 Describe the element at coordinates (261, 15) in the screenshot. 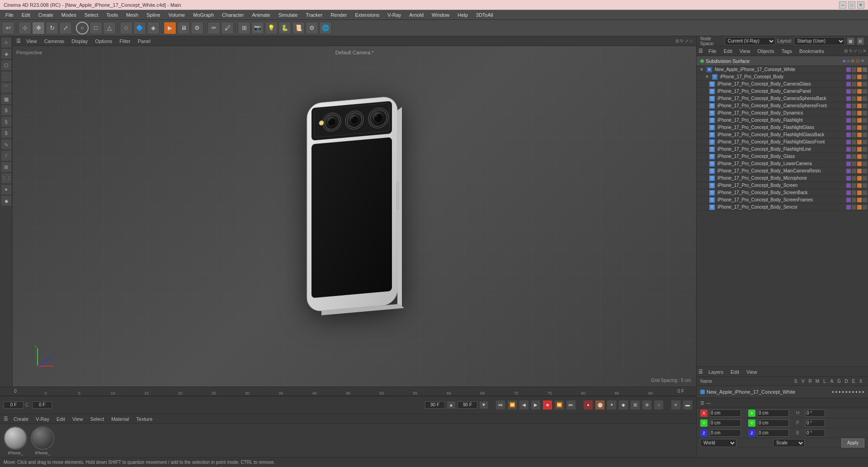

I see `menu-animate: Animate` at that location.